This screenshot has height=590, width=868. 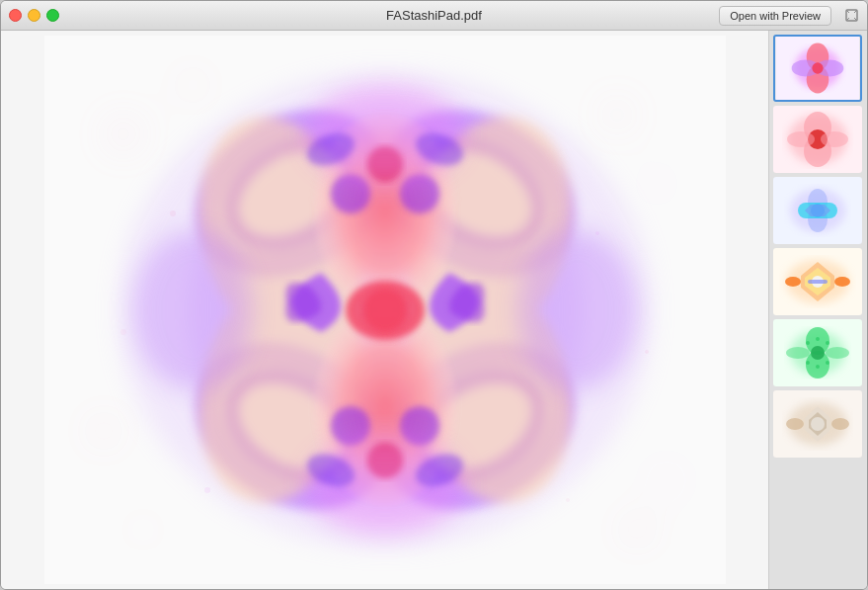 I want to click on close-button, so click(x=16, y=16).